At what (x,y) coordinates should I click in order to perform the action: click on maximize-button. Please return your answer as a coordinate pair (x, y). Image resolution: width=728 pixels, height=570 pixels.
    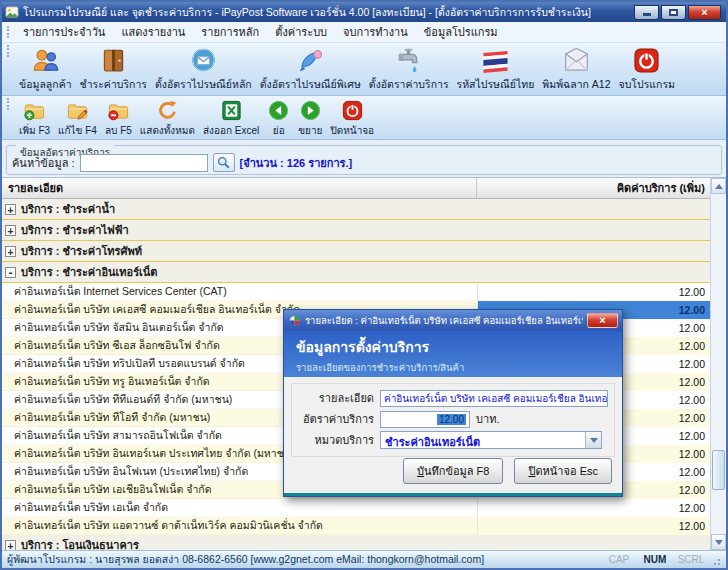
    Looking at the image, I should click on (674, 12).